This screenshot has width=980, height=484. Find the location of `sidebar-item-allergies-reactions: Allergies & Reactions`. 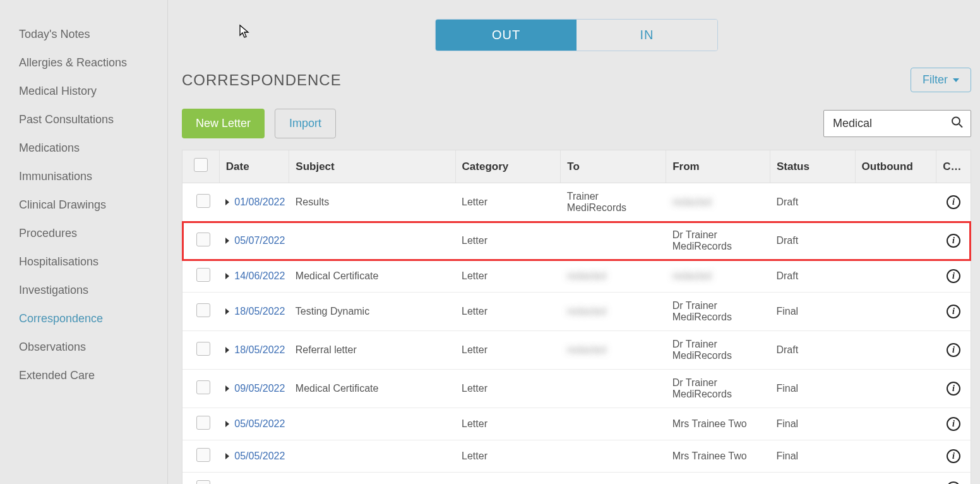

sidebar-item-allergies-reactions: Allergies & Reactions is located at coordinates (83, 63).